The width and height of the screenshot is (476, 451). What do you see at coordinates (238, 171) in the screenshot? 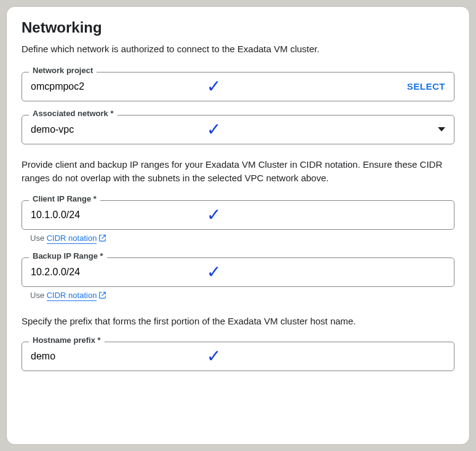
I see `ip-ranges-desc: Provide client and backup IP ranges for …` at bounding box center [238, 171].